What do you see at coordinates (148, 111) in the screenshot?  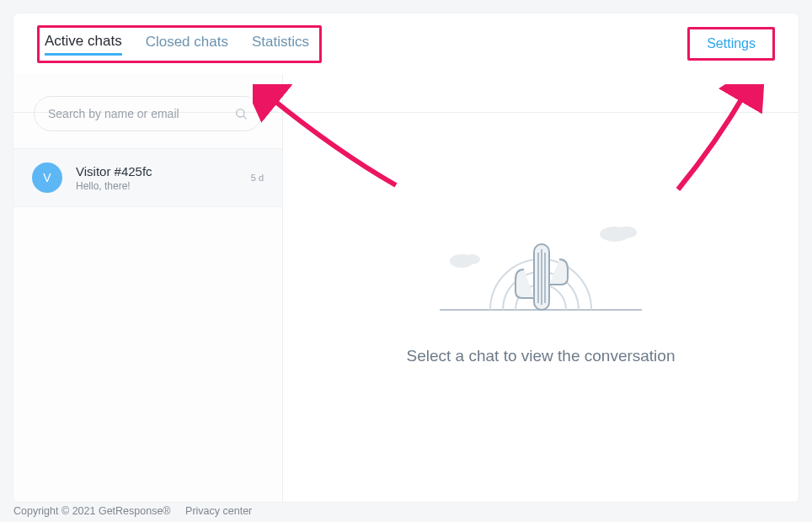 I see `search-wrap` at bounding box center [148, 111].